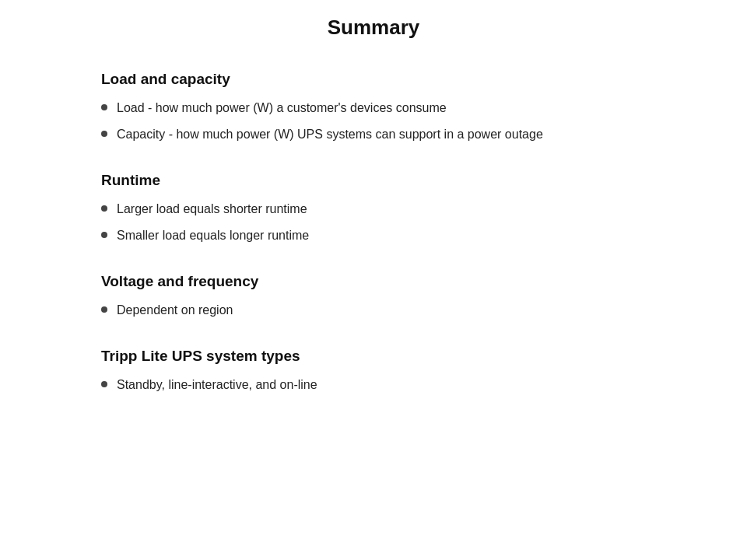 Image resolution: width=747 pixels, height=560 pixels. I want to click on list-item: Dependent on region, so click(374, 310).